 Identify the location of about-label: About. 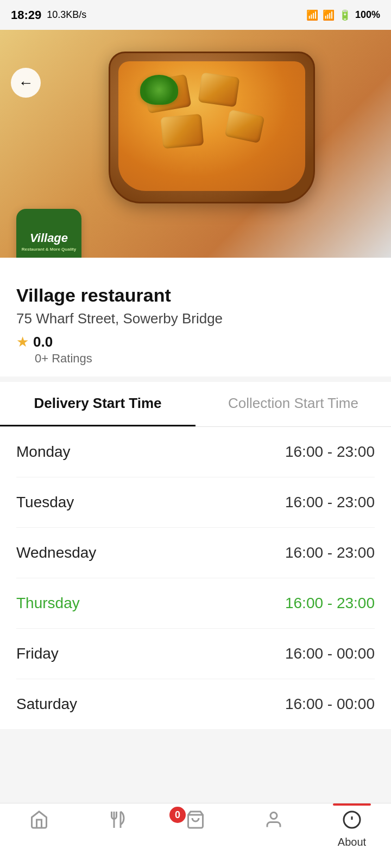
(352, 842).